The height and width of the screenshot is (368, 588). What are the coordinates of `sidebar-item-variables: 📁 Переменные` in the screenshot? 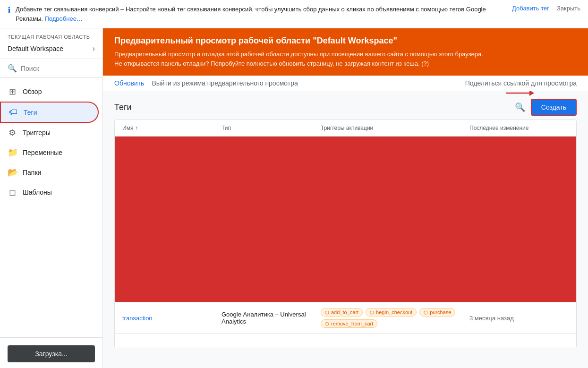 It's located at (49, 153).